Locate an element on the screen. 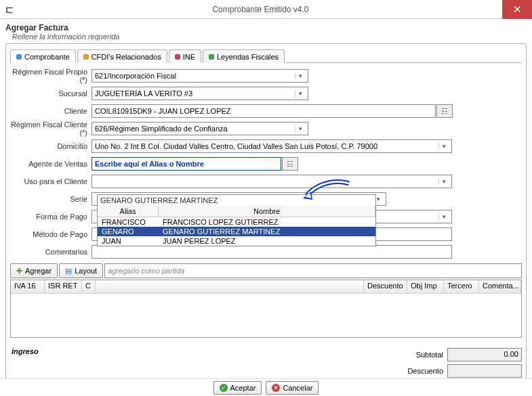  combo-uso-cliente: ▾ is located at coordinates (272, 181).